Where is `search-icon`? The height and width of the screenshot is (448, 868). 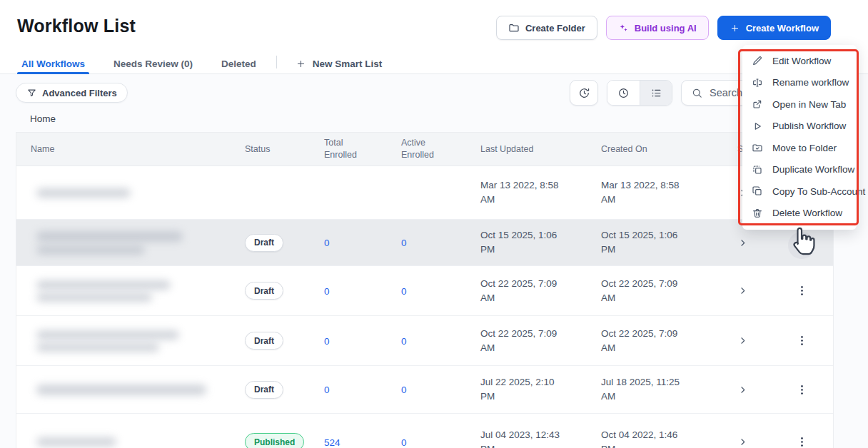
search-icon is located at coordinates (697, 93).